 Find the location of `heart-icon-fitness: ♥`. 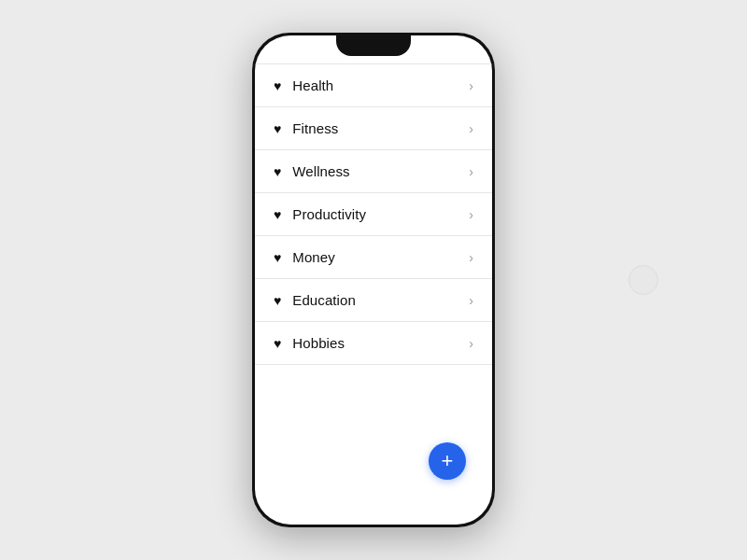

heart-icon-fitness: ♥ is located at coordinates (277, 129).